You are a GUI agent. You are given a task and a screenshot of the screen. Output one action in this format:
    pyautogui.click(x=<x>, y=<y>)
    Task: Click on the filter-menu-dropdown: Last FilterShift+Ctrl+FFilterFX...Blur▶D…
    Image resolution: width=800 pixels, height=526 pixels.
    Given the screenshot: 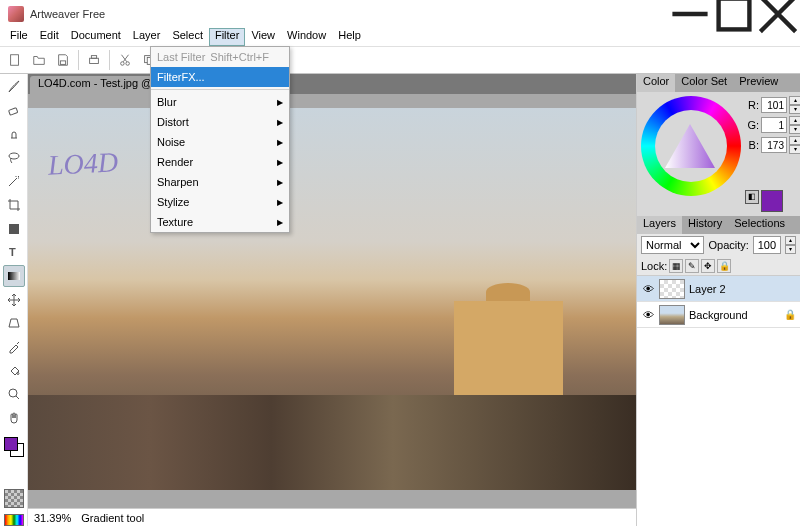 What is the action you would take?
    pyautogui.click(x=220, y=140)
    